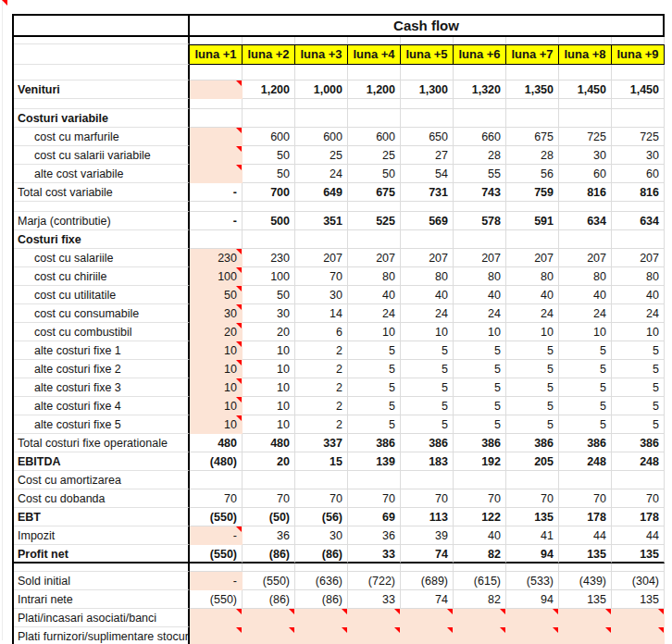  Describe the element at coordinates (102, 425) in the screenshot. I see `row-label: alte costuri fixe 5` at that location.